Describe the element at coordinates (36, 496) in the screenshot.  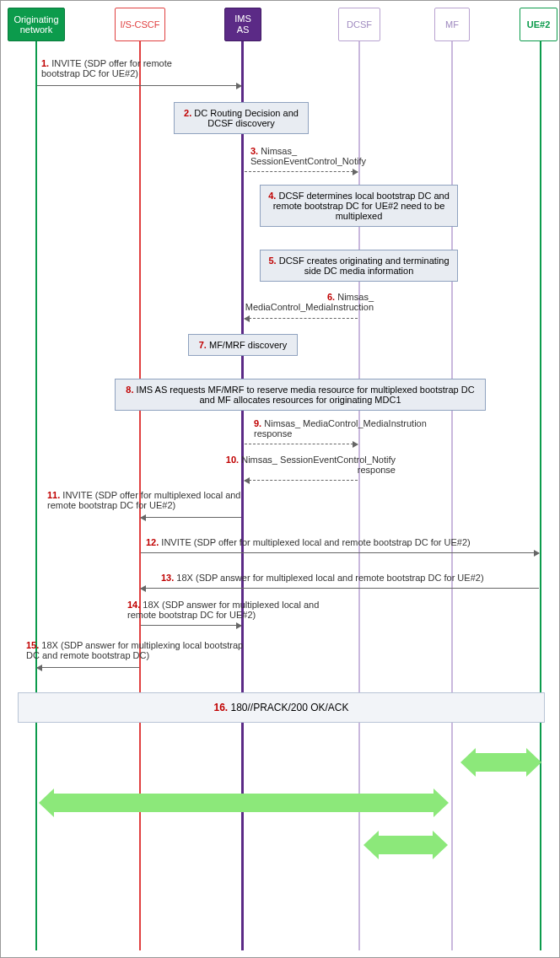
I see `lifeline-originating` at that location.